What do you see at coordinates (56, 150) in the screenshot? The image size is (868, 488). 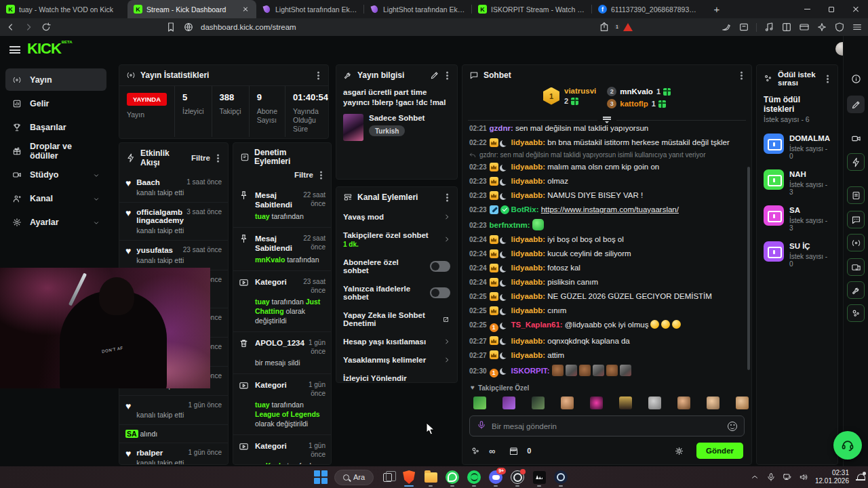 I see `sidebar-item-droplar: Droplar ve ödüller` at bounding box center [56, 150].